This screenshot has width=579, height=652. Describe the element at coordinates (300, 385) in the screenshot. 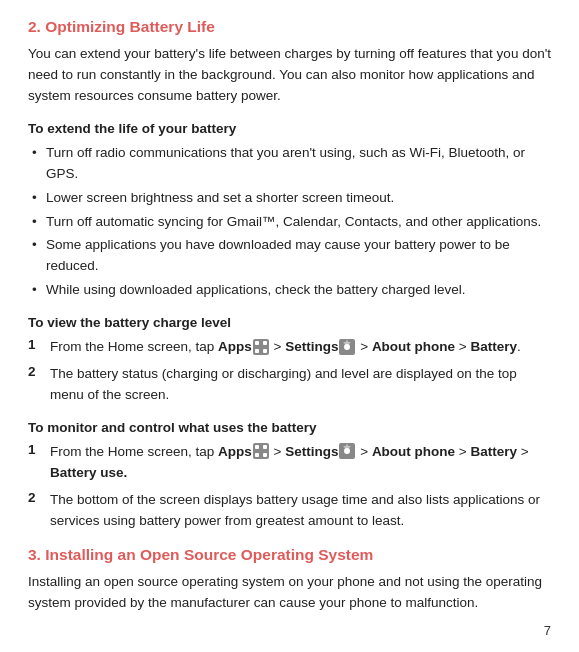

I see `step-text: The battery status (charging or discharg…` at that location.